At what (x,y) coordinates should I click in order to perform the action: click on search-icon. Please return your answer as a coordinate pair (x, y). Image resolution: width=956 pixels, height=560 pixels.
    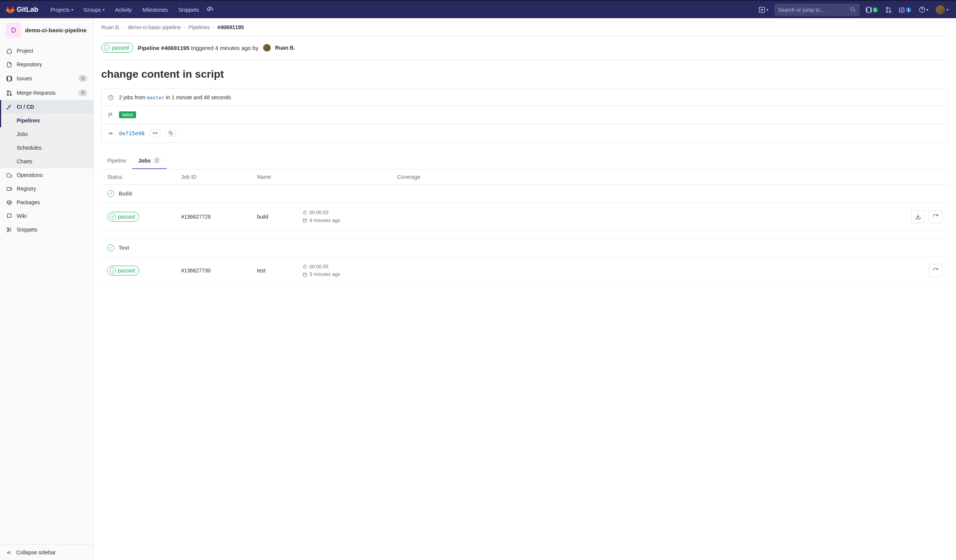
    Looking at the image, I should click on (853, 10).